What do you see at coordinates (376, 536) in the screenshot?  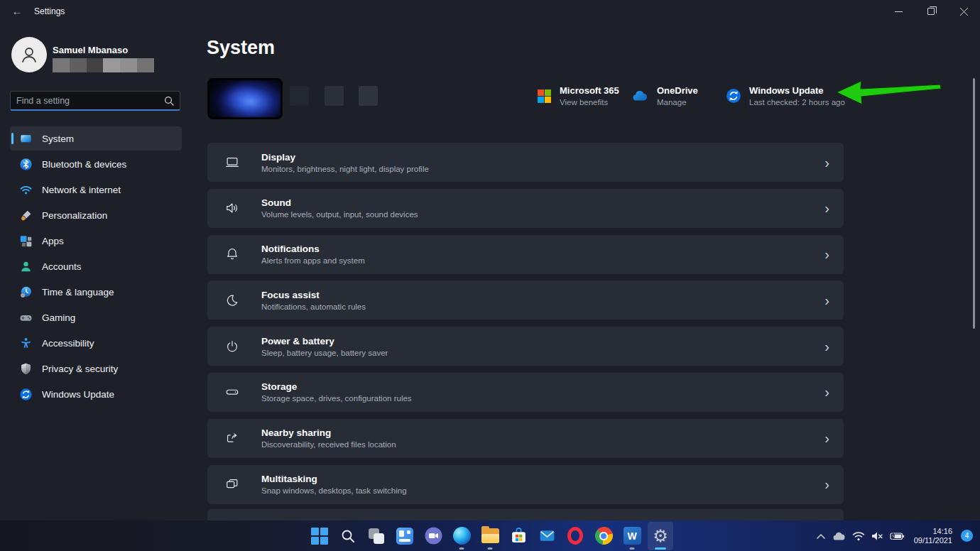 I see `task-view-icon` at bounding box center [376, 536].